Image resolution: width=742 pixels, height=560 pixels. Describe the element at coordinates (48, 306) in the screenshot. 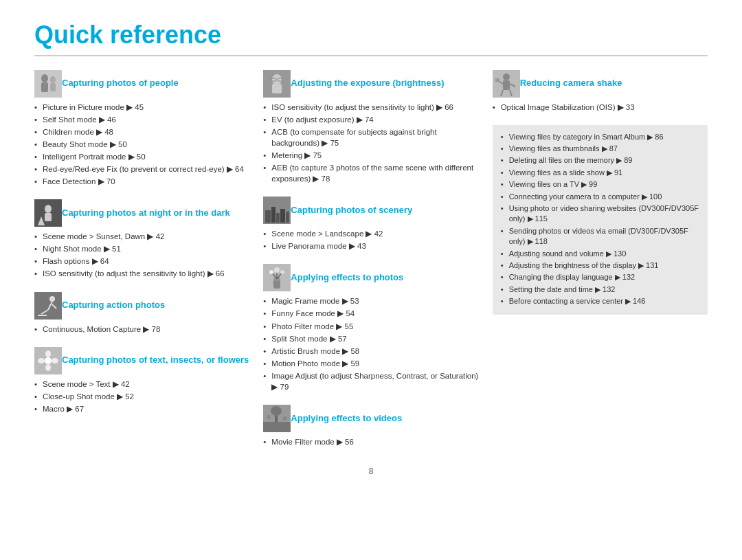

I see `action-icon` at that location.